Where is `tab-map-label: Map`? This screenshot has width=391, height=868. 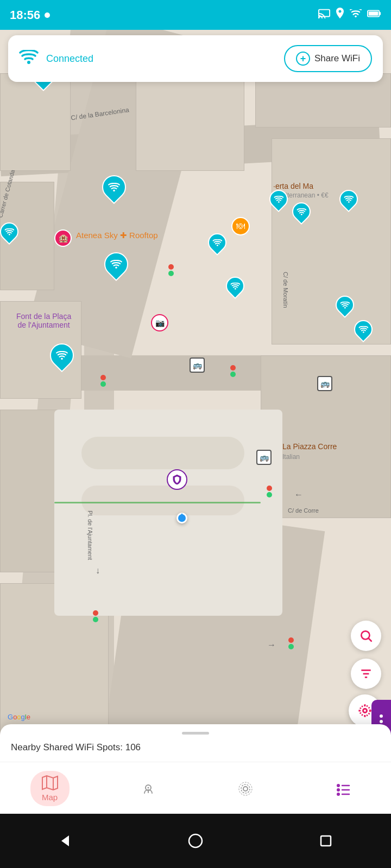
tab-map-label: Map is located at coordinates (50, 797).